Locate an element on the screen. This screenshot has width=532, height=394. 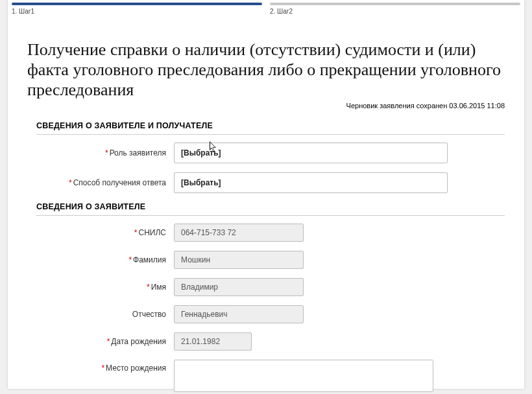
row-reply-method: *Способ получения ответа [Выбрать] is located at coordinates (271, 183).